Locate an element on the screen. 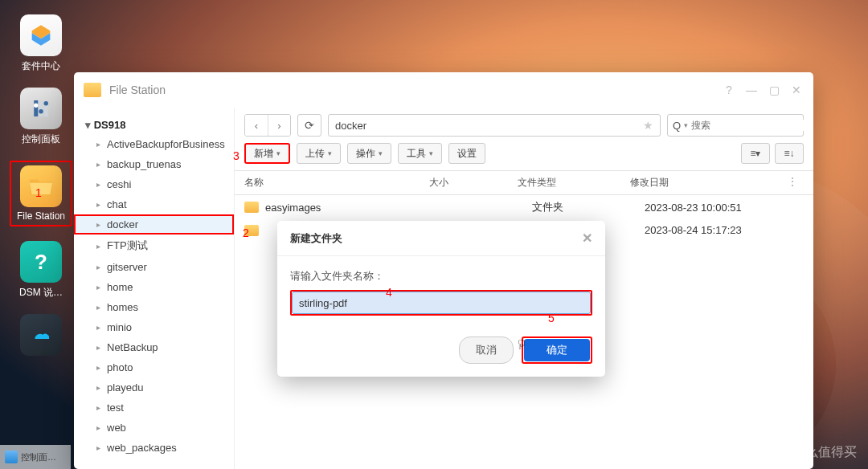 The height and width of the screenshot is (469, 868). folder-name-input is located at coordinates (441, 303).